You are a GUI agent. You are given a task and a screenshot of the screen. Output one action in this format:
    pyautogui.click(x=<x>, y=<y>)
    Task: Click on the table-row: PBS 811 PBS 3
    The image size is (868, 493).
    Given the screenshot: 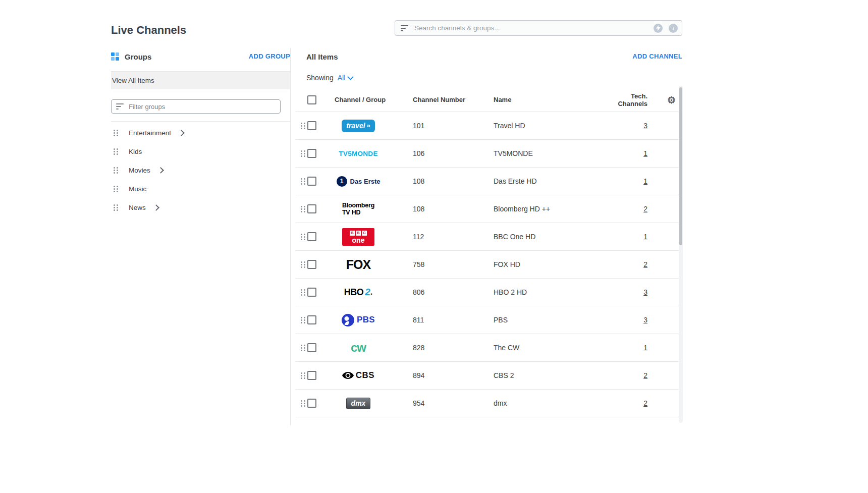 What is the action you would take?
    pyautogui.click(x=489, y=320)
    